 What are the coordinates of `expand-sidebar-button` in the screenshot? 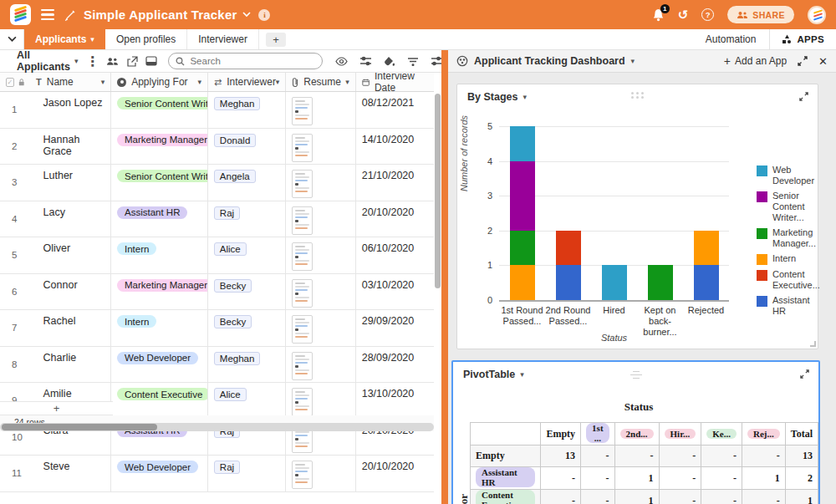 It's located at (12, 39).